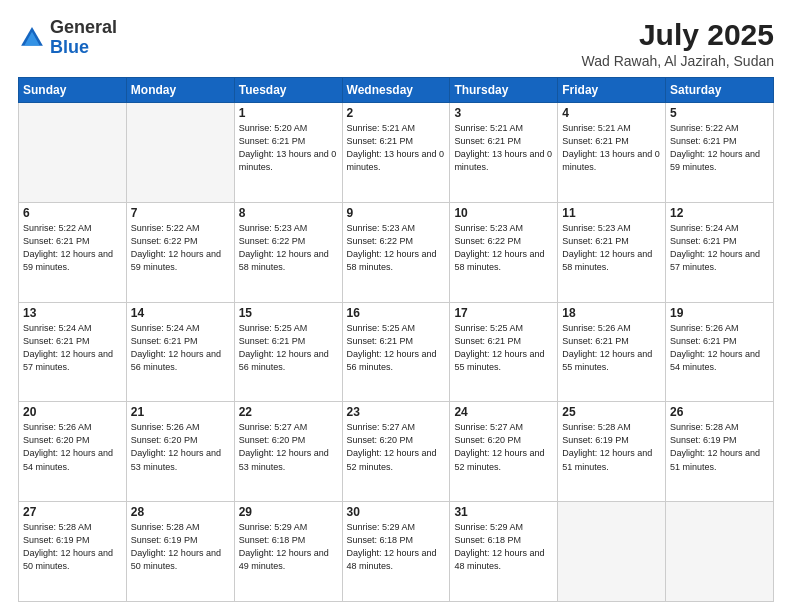 This screenshot has height=612, width=792. Describe the element at coordinates (612, 90) in the screenshot. I see `weekday-header-friday: Friday` at that location.